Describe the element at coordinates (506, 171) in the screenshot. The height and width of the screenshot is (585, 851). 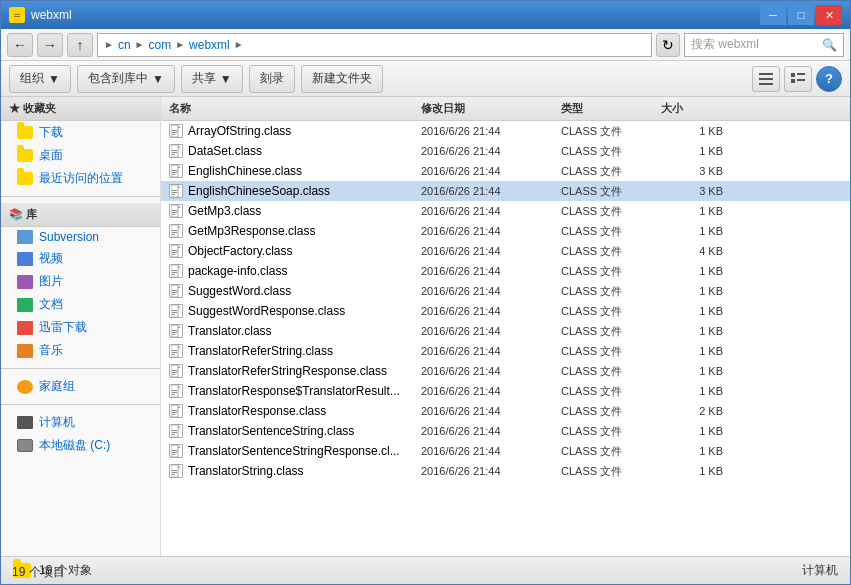
I see `table-row: EnglishChinese.class 2016/6/26 21:44 CLA…` at that location.